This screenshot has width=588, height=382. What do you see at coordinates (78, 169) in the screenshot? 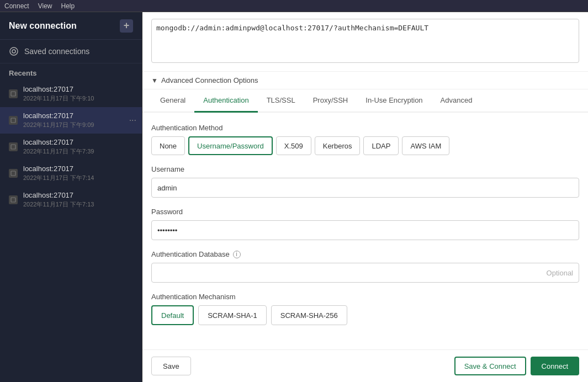
I see `recent-host-3: localhost:27017` at bounding box center [78, 169].